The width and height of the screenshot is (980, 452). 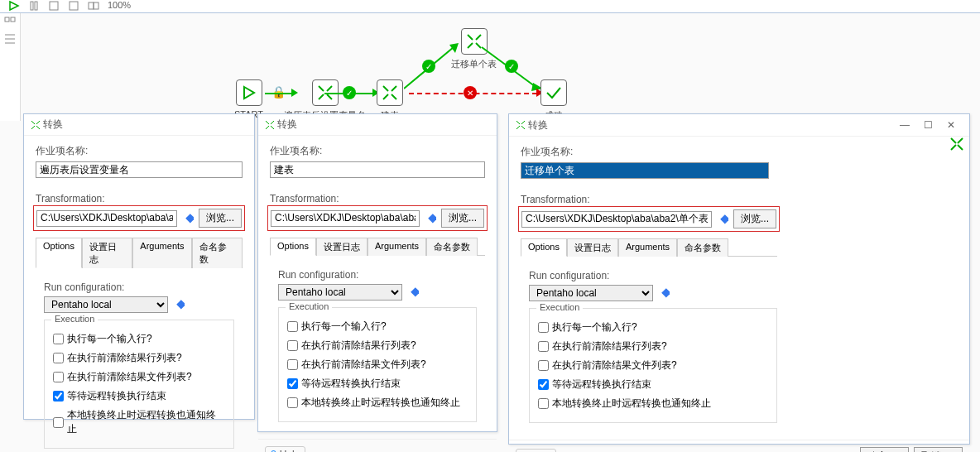 What do you see at coordinates (928, 125) in the screenshot?
I see `maximize-button: ☐` at bounding box center [928, 125].